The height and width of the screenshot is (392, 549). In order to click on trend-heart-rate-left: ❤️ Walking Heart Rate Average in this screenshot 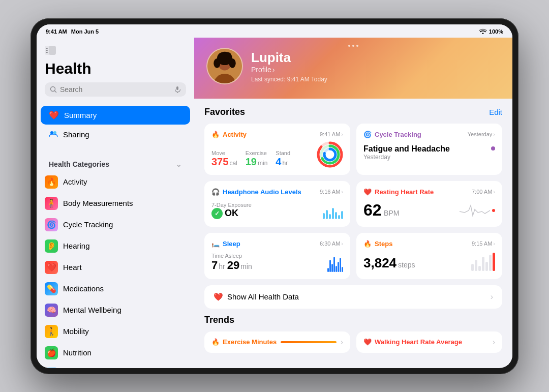, I will do `click(413, 342)`.